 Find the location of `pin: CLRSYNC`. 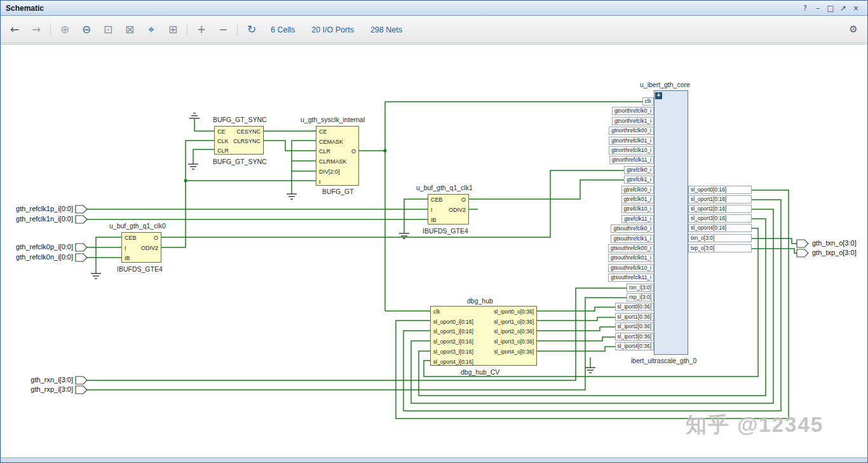

pin: CLRSYNC is located at coordinates (247, 141).